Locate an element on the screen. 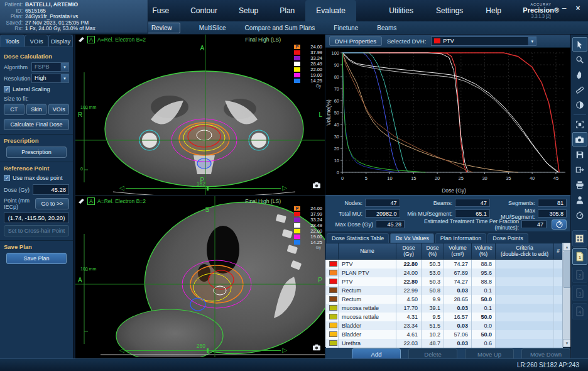  tab-display: Display is located at coordinates (60, 41).